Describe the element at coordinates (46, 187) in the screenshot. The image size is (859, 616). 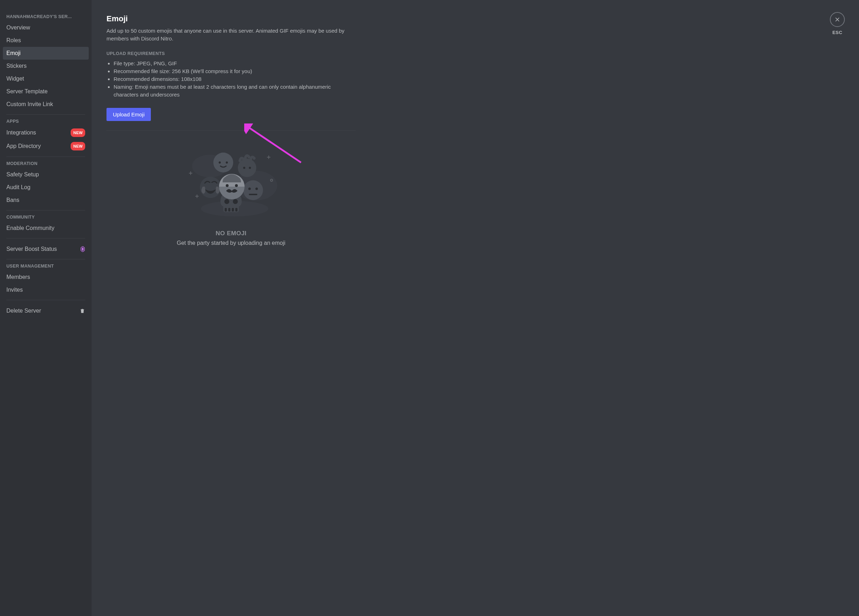
I see `sidebar-item-label: Audit Log` at that location.